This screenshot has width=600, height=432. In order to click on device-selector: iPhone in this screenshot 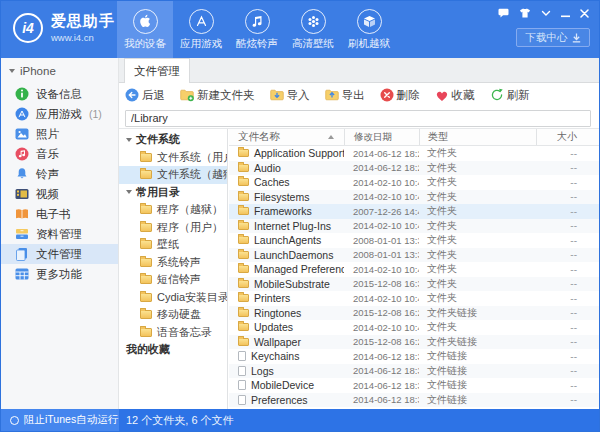, I will do `click(60, 71)`.